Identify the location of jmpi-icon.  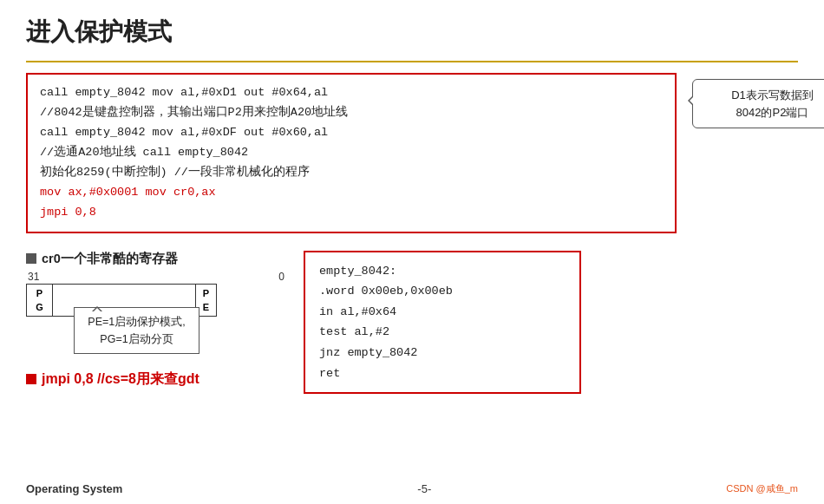
(31, 379).